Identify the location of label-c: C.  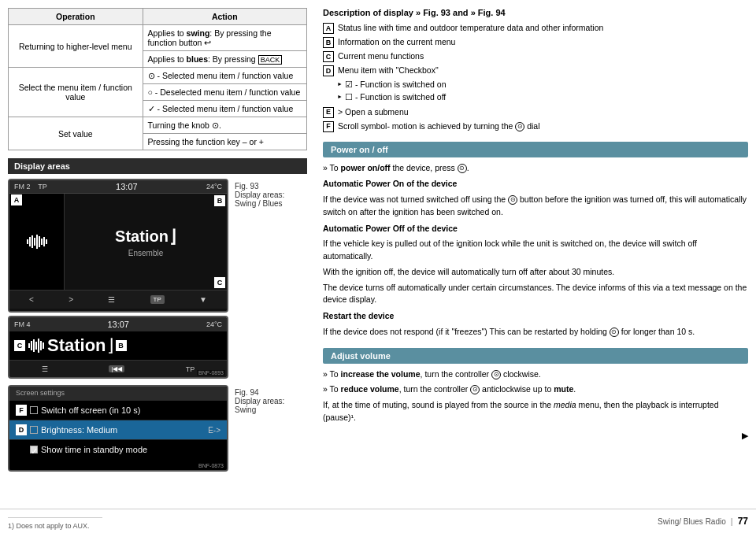
(220, 283).